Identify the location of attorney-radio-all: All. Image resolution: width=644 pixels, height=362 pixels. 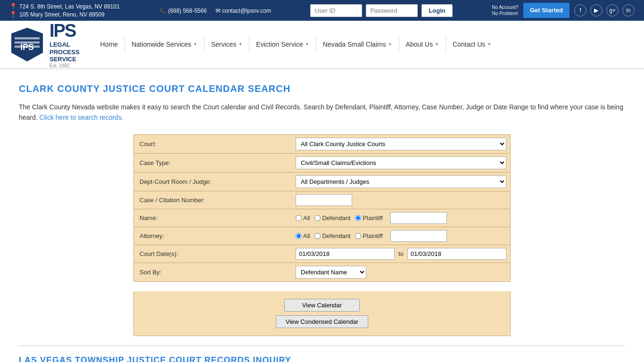
(303, 236).